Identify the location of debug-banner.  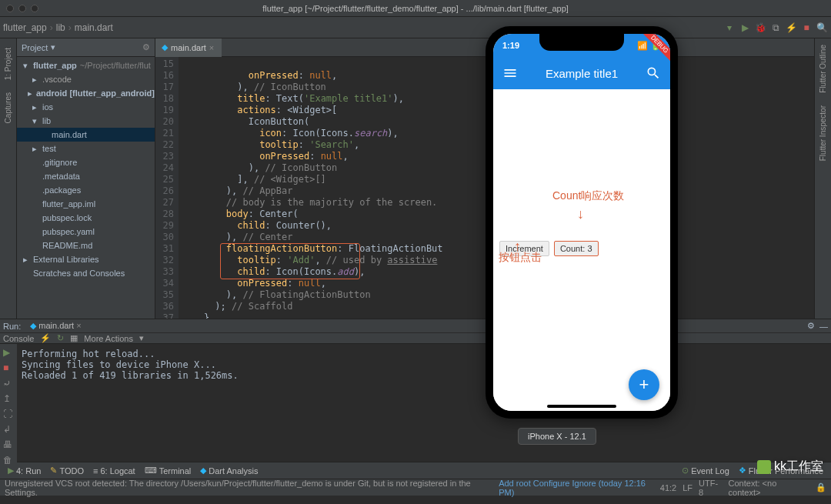
(651, 53).